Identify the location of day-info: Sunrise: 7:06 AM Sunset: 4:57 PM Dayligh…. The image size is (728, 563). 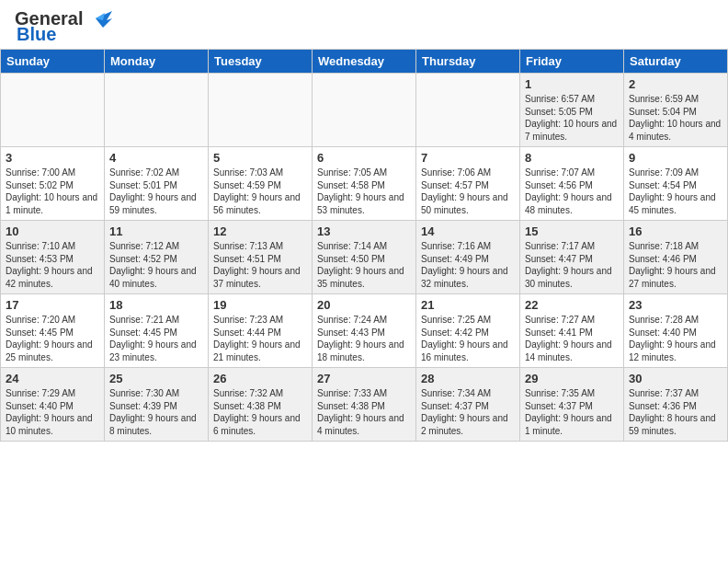
(468, 191).